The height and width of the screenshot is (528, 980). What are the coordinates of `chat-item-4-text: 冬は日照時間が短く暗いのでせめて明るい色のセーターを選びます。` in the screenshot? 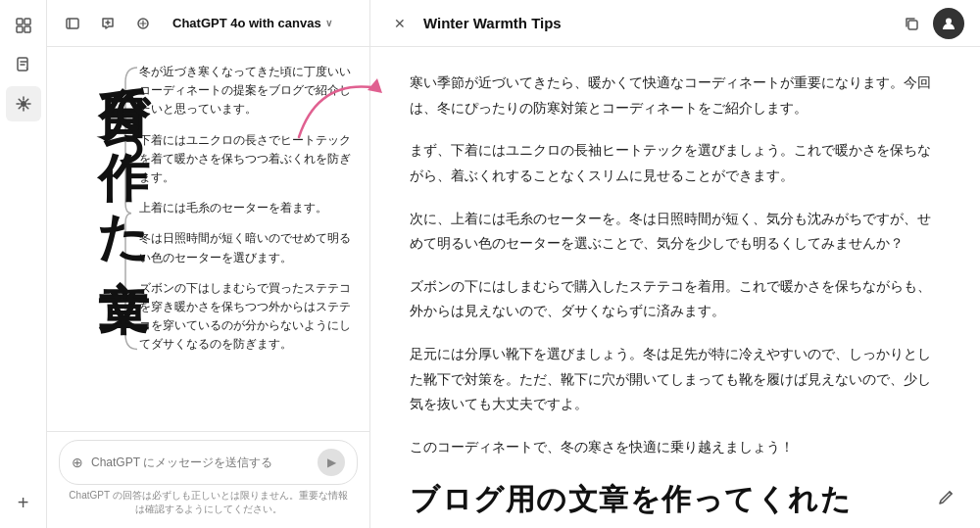 It's located at (247, 248).